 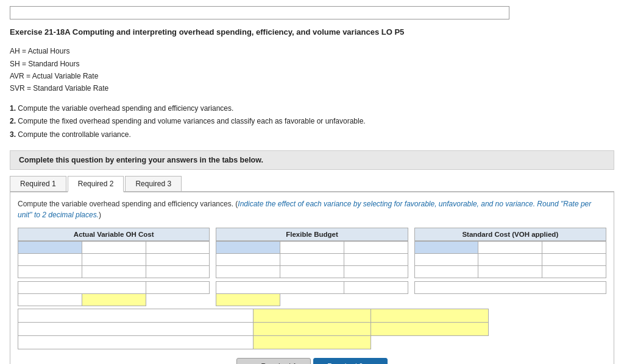 What do you see at coordinates (312, 209) in the screenshot?
I see `tab-description: Compute the variable overhead spending a…` at bounding box center [312, 209].